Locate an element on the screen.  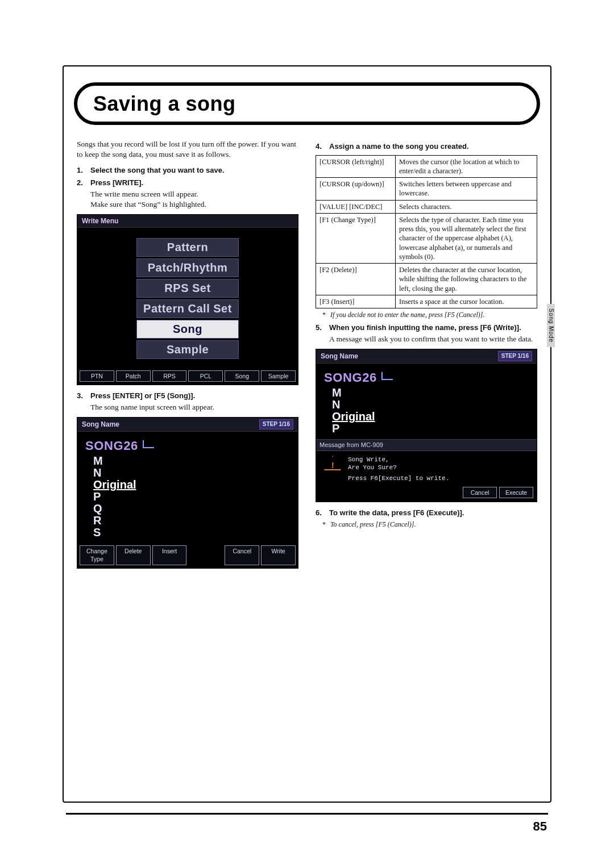
song-name-1-buttons: Change TypeDeleteInsertCancelWrite is located at coordinates (188, 556).